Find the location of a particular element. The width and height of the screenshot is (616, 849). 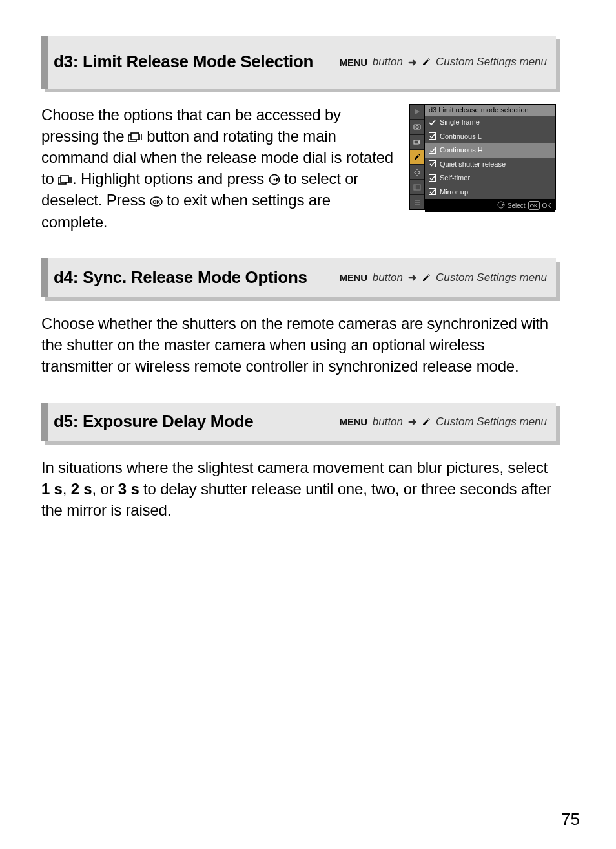

camera-menu-footer: Select OK OK is located at coordinates (490, 205).